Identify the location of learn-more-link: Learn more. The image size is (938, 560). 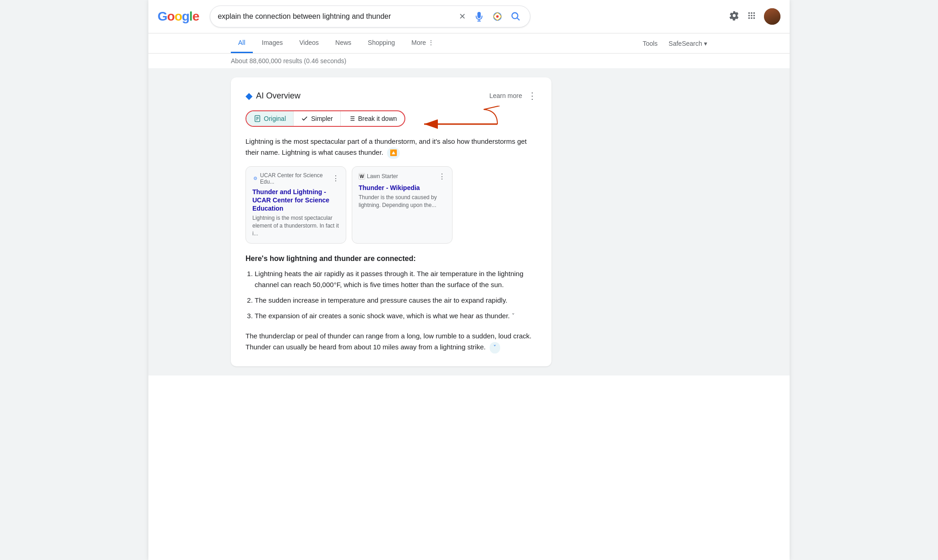
(506, 96).